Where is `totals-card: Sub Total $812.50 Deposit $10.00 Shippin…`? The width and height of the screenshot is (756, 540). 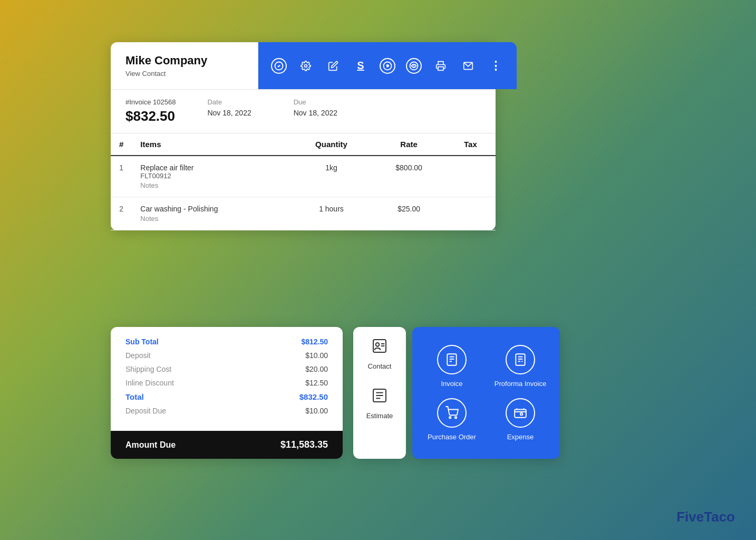 totals-card: Sub Total $812.50 Deposit $10.00 Shippin… is located at coordinates (227, 393).